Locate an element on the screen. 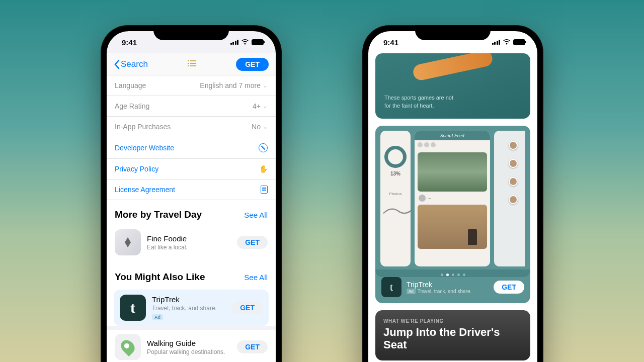  info-label: Privacy Policy is located at coordinates (137, 169).